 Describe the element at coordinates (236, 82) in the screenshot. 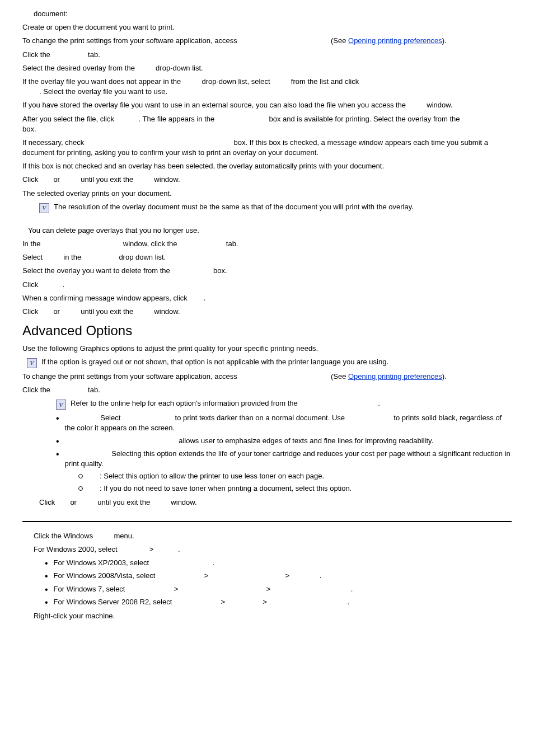

I see `text: drop-down list, select` at that location.